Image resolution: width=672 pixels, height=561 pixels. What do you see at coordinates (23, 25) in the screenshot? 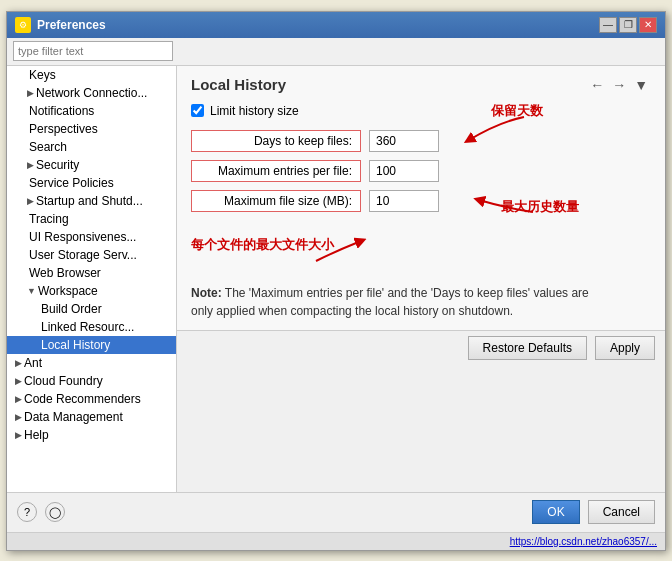
I see `preferences-icon: ⚙` at bounding box center [23, 25].